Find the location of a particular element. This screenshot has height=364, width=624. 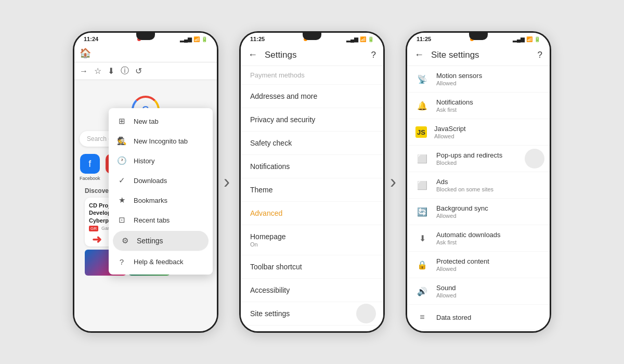

settings-icon: ⚙ is located at coordinates (125, 241).